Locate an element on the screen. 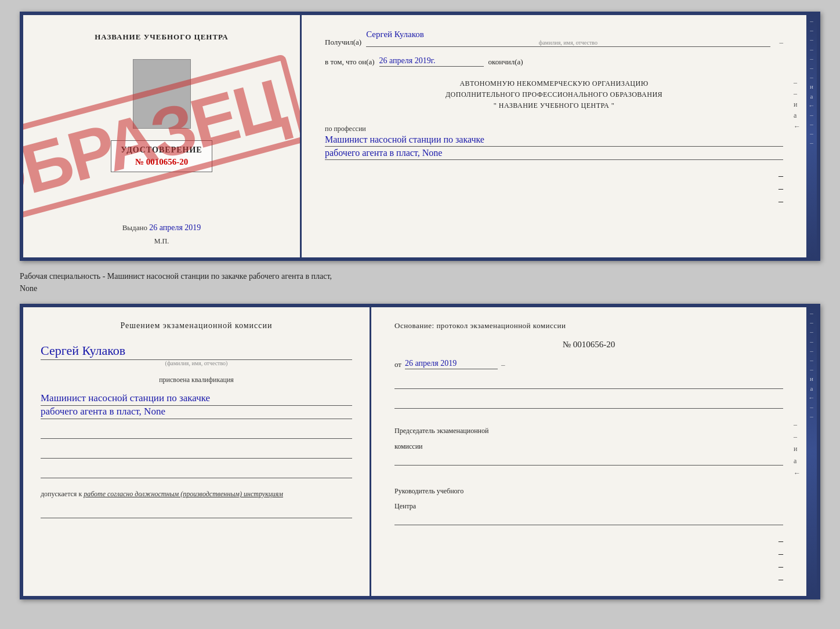 The image size is (840, 629). vtom-label: в том, что он(а) is located at coordinates (350, 62).